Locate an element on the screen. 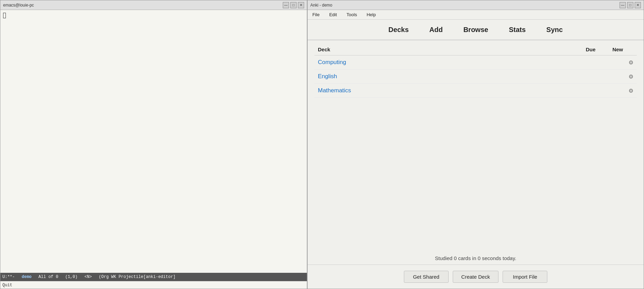  anki-menubar: File Edit Tools Help is located at coordinates (475, 15).